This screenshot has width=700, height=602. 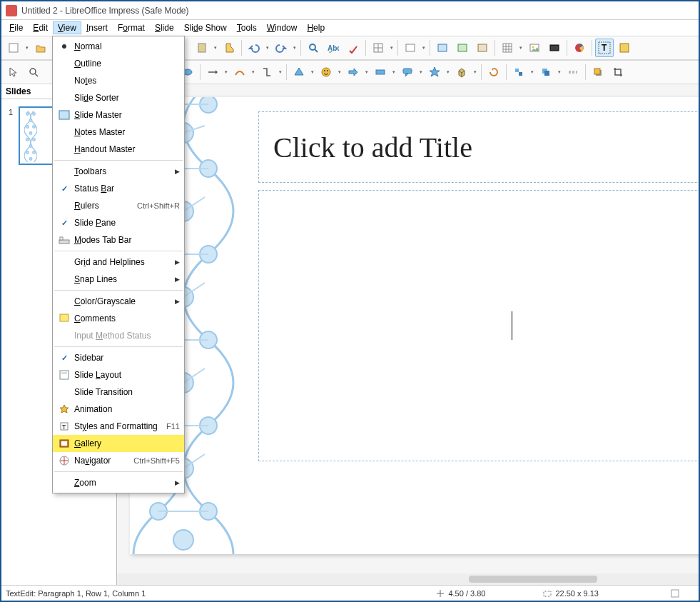 I want to click on av-icon, so click(x=554, y=48).